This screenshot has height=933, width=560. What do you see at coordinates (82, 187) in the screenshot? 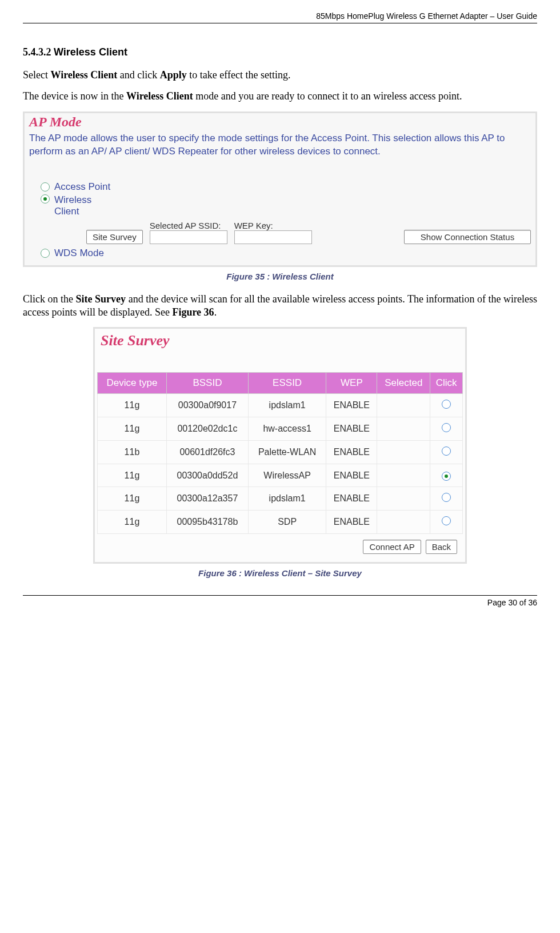
I see `radio-label: Access Point` at bounding box center [82, 187].